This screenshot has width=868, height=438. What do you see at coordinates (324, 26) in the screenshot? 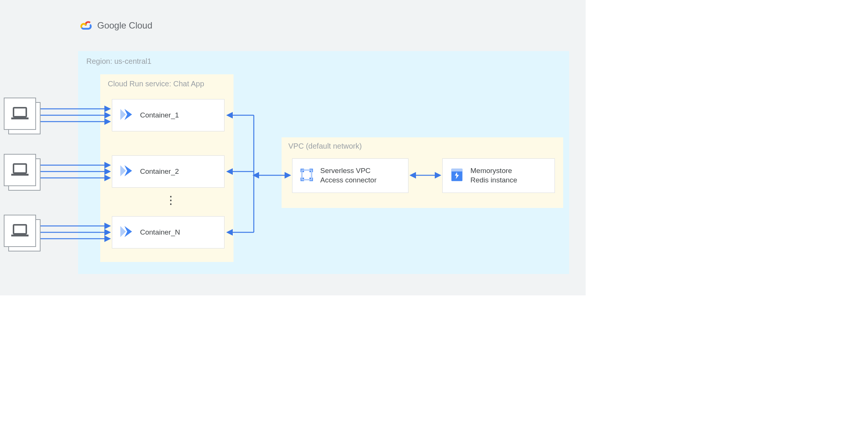
I see `google-cloud-header: Google Cloud` at bounding box center [324, 26].